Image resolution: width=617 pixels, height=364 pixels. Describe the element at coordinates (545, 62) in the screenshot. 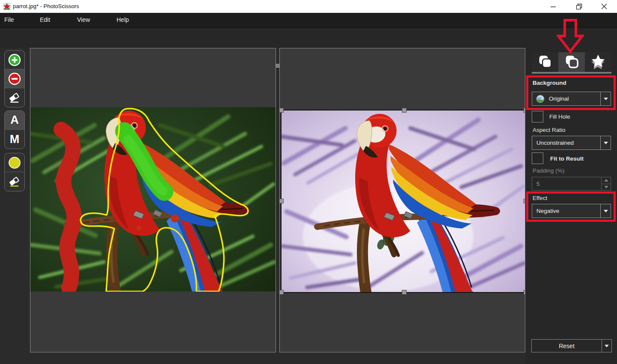

I see `layers-filled-icon` at that location.